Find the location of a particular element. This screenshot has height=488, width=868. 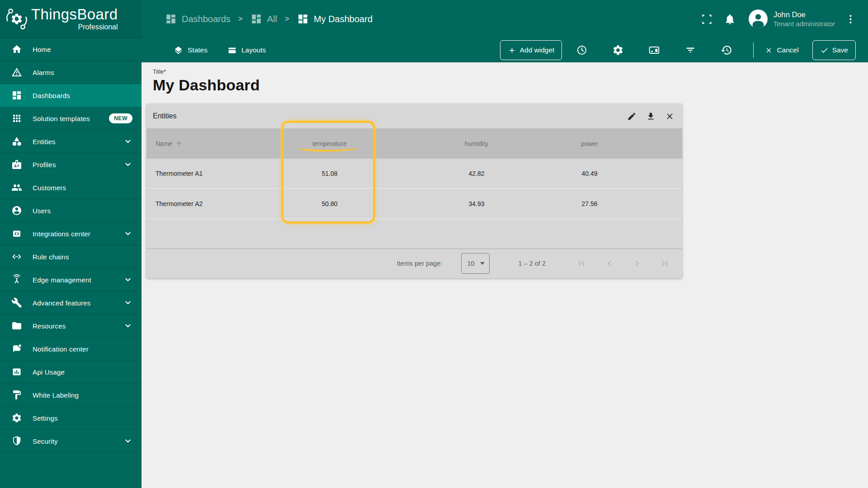

layouts-icon is located at coordinates (232, 51).